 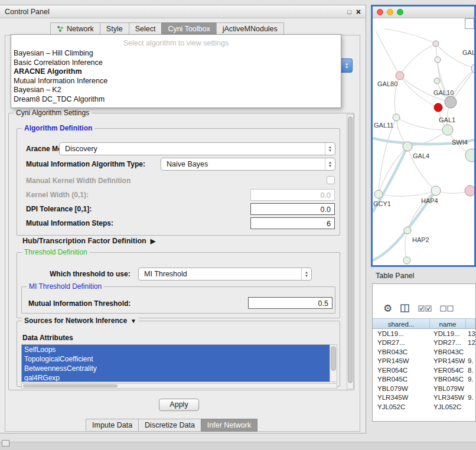 What do you see at coordinates (350, 12) in the screenshot?
I see `float-window-icon: □` at bounding box center [350, 12].